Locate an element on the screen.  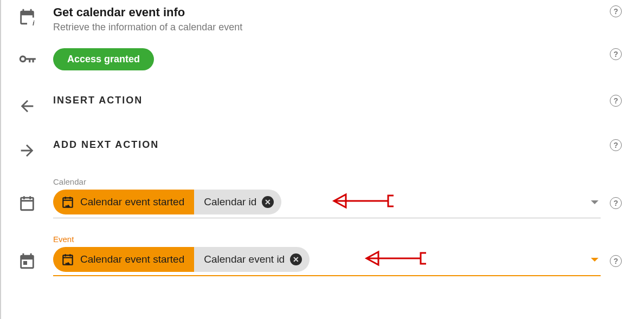
calendar-source-label: Calendar event started is located at coordinates (132, 202).